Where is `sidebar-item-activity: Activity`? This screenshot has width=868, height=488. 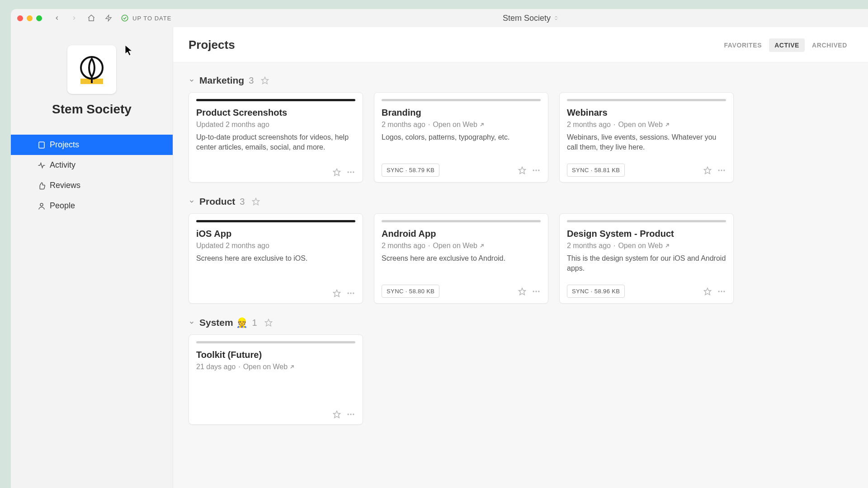 sidebar-item-activity: Activity is located at coordinates (92, 165).